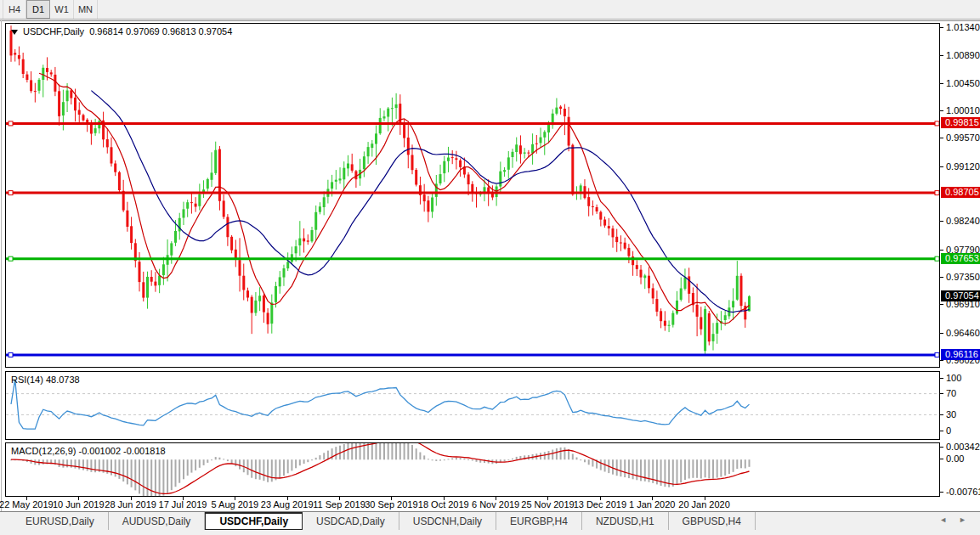 The height and width of the screenshot is (535, 980). I want to click on hline-price-label: 0.97653, so click(960, 258).